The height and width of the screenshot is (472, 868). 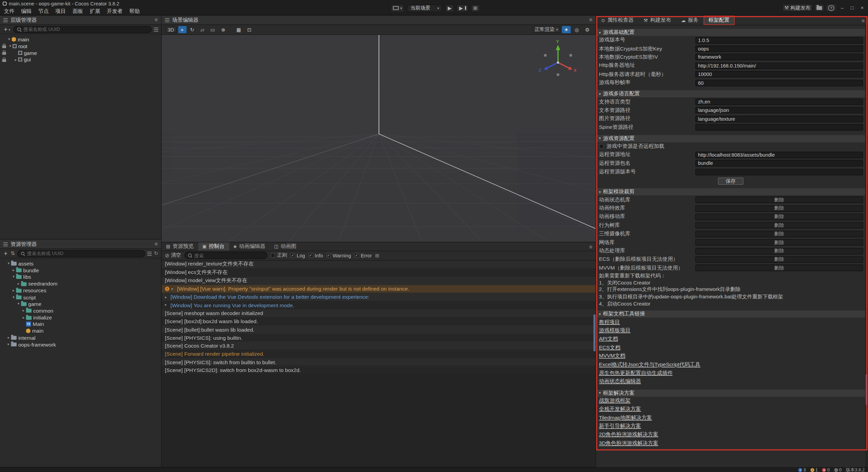 I want to click on status-errors: × 0, so click(x=826, y=470).